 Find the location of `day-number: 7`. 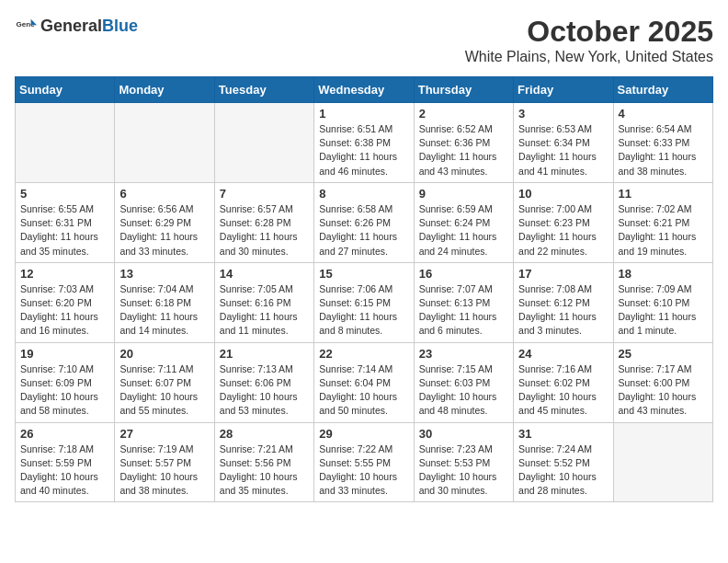

day-number: 7 is located at coordinates (265, 193).